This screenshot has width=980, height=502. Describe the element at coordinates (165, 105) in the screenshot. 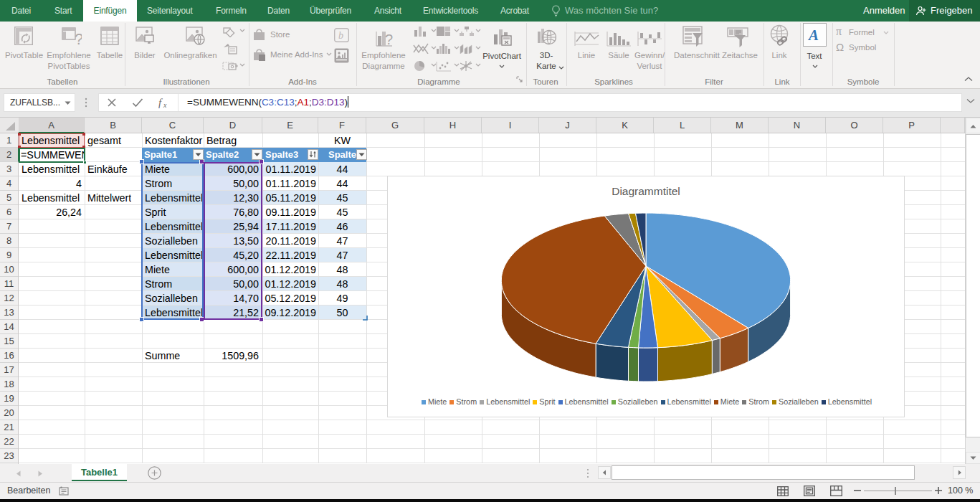

I see `svg-text: x` at that location.